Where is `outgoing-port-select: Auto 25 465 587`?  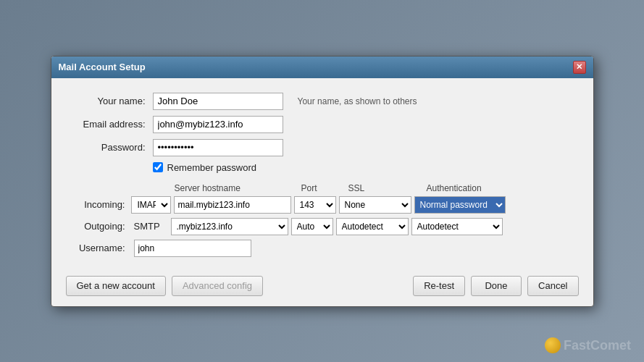
outgoing-port-select: Auto 25 465 587 is located at coordinates (312, 227).